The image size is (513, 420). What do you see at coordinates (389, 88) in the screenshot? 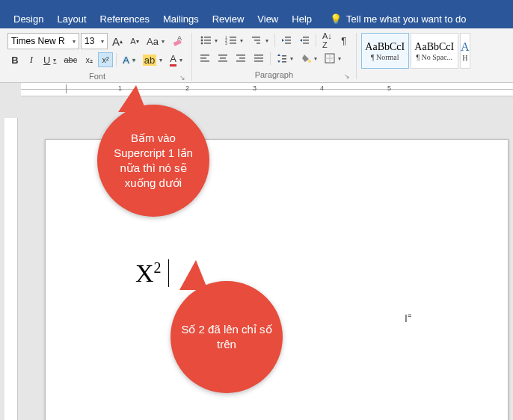
I see `ruler-mark: 5` at bounding box center [389, 88].